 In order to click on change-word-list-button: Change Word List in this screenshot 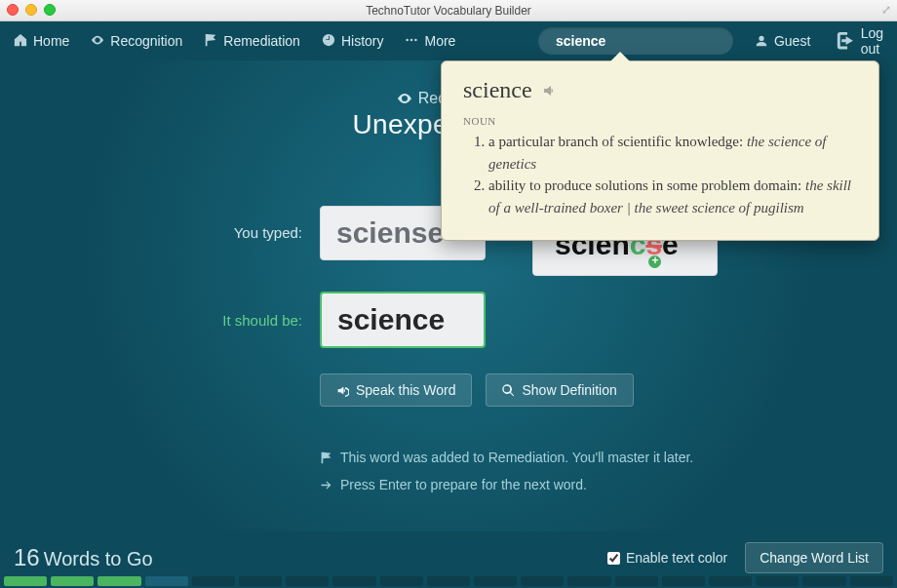, I will do `click(814, 558)`.